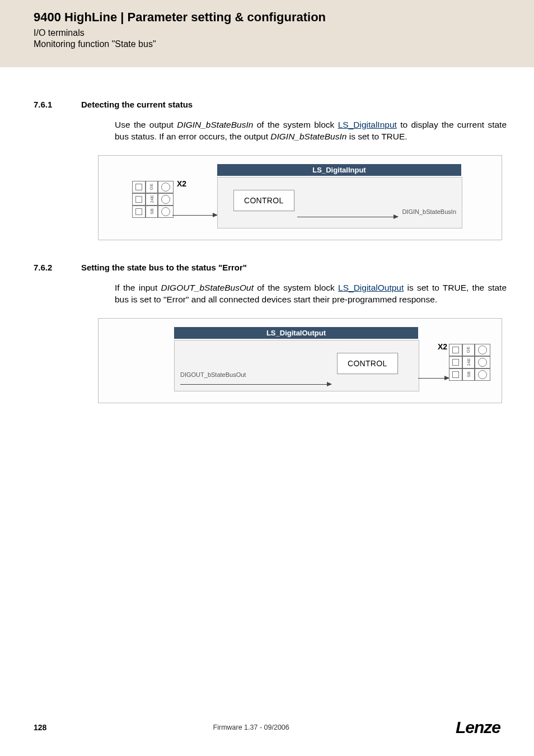 This screenshot has width=534, height=756. What do you see at coordinates (256, 384) in the screenshot?
I see `arrow-from-port` at bounding box center [256, 384].